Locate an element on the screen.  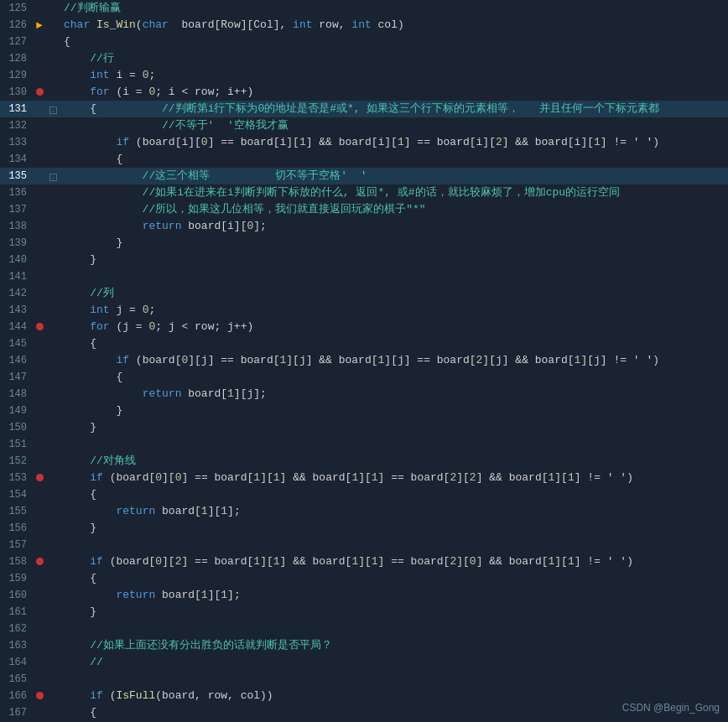
line-number: 158 is located at coordinates (16, 562).